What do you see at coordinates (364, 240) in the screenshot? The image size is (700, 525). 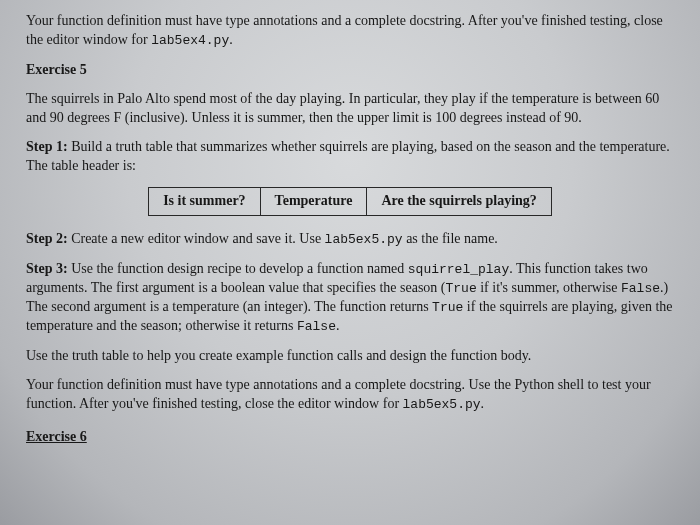 I see `step-2-file: lab5ex5.py` at bounding box center [364, 240].